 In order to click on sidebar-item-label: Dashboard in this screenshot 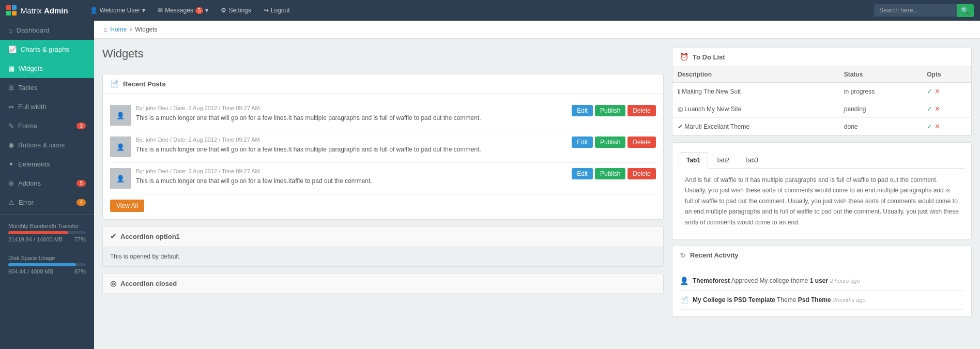, I will do `click(33, 30)`.